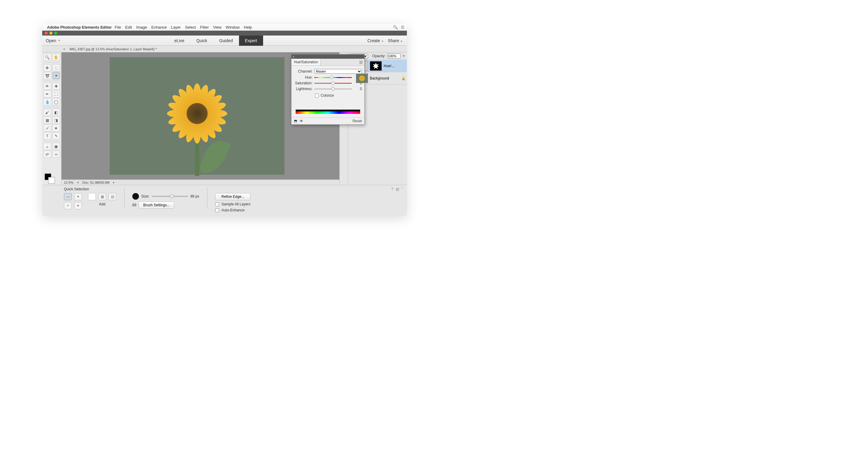  I want to click on move-tool-icon: ✥, so click(47, 68).